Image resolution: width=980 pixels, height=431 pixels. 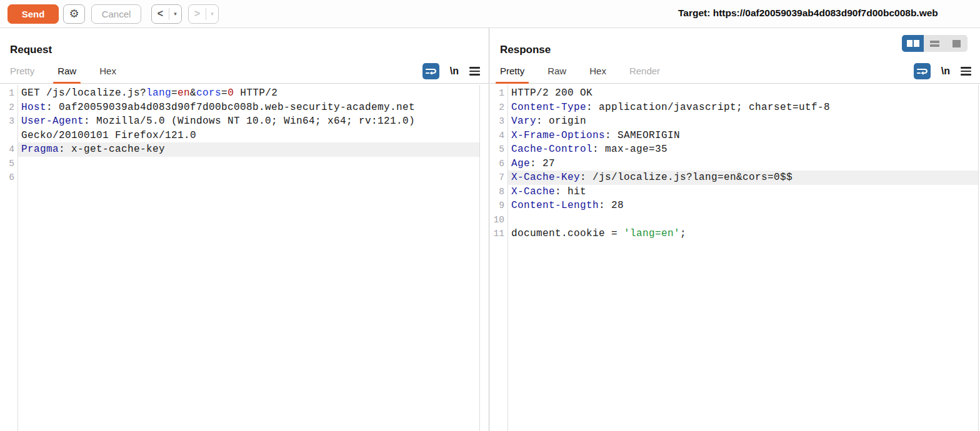 I want to click on tab-render: Render, so click(x=645, y=72).